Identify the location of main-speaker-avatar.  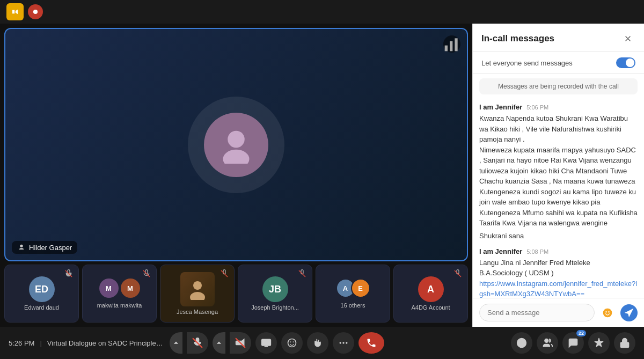
(236, 145).